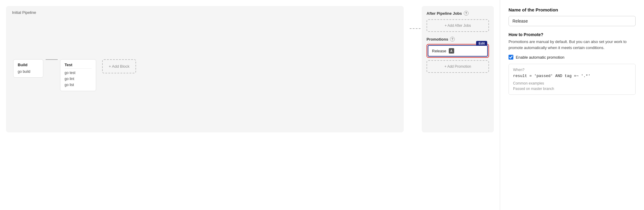 The width and height of the screenshot is (644, 210). I want to click on common-examples-label: Common examples, so click(572, 83).